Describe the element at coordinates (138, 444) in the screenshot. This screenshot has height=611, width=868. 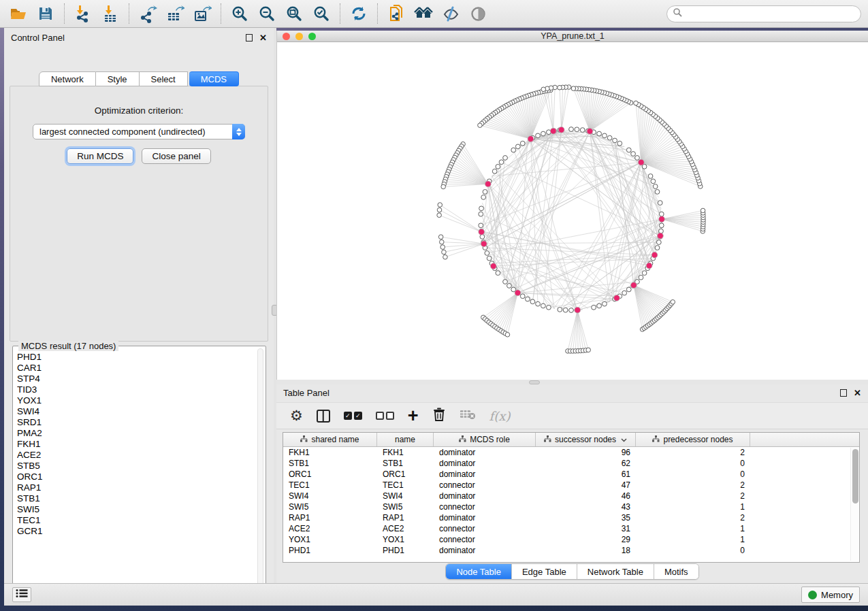
I see `mcds-result-item: FKH1` at that location.